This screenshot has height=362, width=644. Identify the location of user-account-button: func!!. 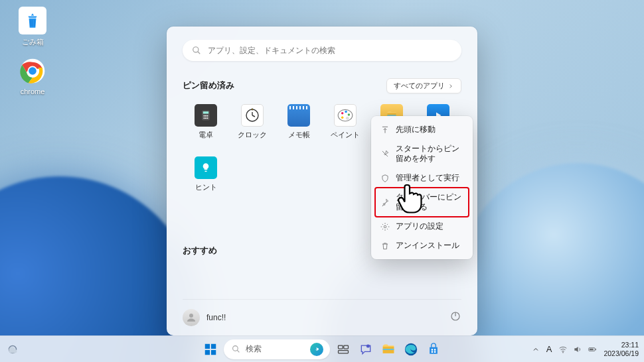
(204, 318).